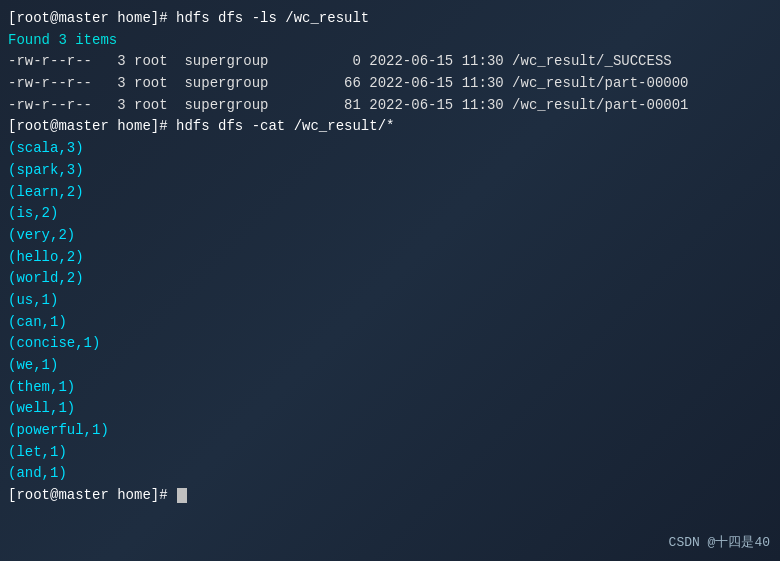 The image size is (780, 561). What do you see at coordinates (390, 127) in the screenshot?
I see `terminal-line: [root@master home]# hdfs dfs -cat /wc_re…` at bounding box center [390, 127].